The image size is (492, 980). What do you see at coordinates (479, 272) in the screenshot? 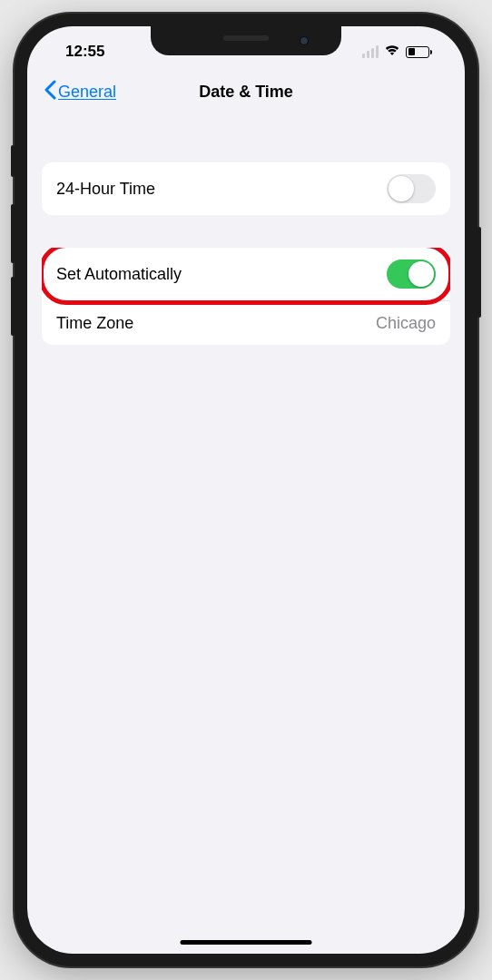
I see `power-button` at bounding box center [479, 272].